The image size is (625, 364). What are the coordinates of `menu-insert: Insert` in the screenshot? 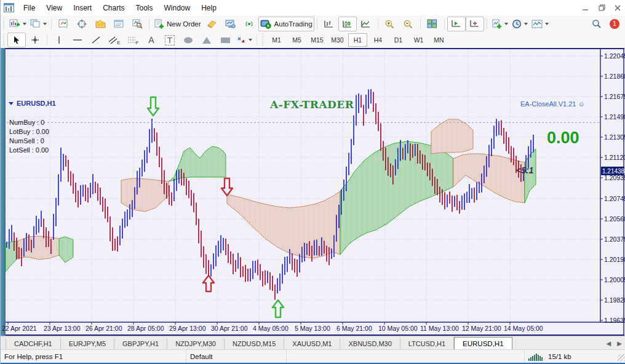 It's located at (82, 8).